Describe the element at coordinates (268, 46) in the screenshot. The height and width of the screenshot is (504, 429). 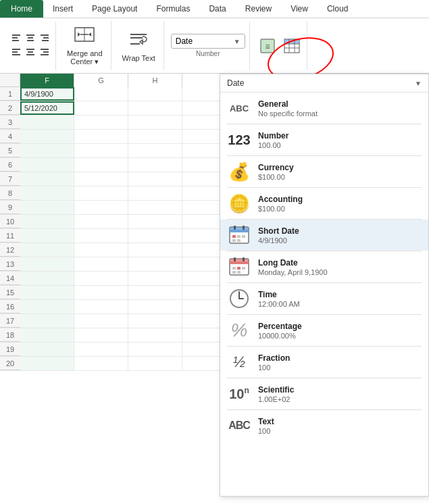
I see `conditional-format-icon: ≡` at that location.